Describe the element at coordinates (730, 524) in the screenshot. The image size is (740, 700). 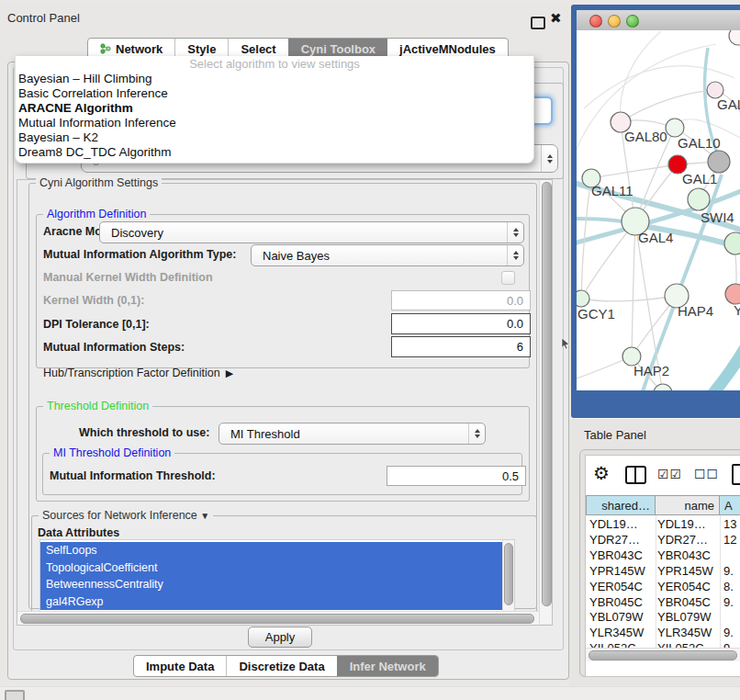
I see `cell: 13` at that location.